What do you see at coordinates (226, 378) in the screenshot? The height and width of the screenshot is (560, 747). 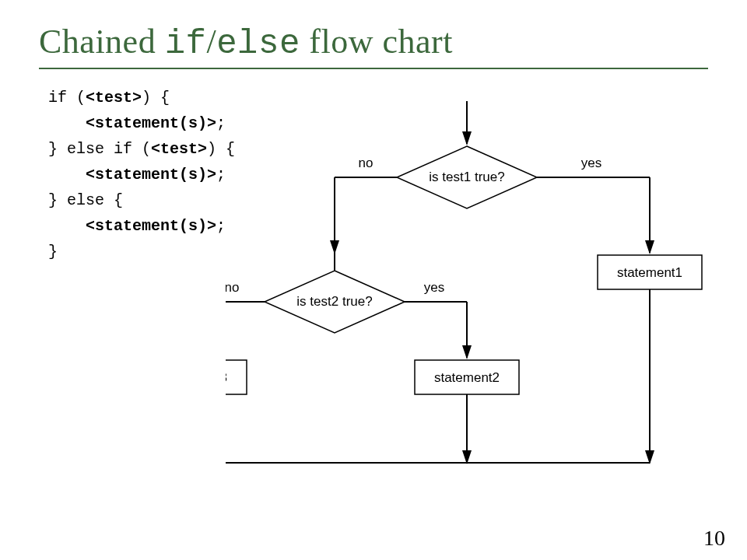 I see `box-statement3-label: statement3` at bounding box center [226, 378].